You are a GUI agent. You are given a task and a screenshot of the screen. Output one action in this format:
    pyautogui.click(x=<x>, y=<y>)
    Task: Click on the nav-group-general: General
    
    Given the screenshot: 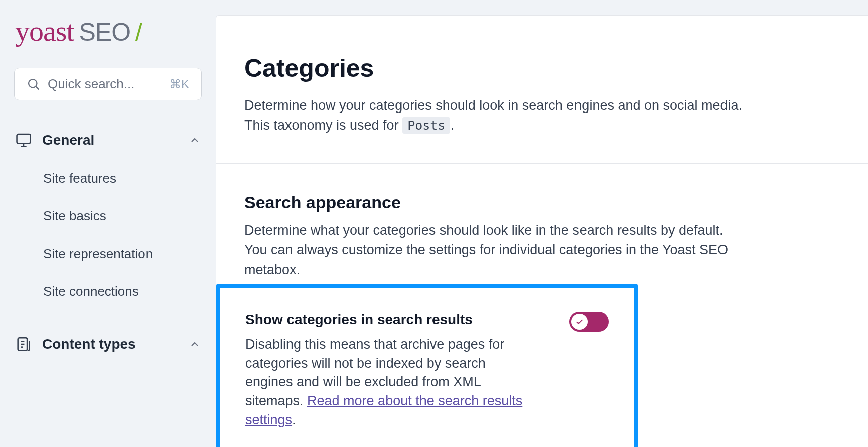 What is the action you would take?
    pyautogui.click(x=108, y=140)
    